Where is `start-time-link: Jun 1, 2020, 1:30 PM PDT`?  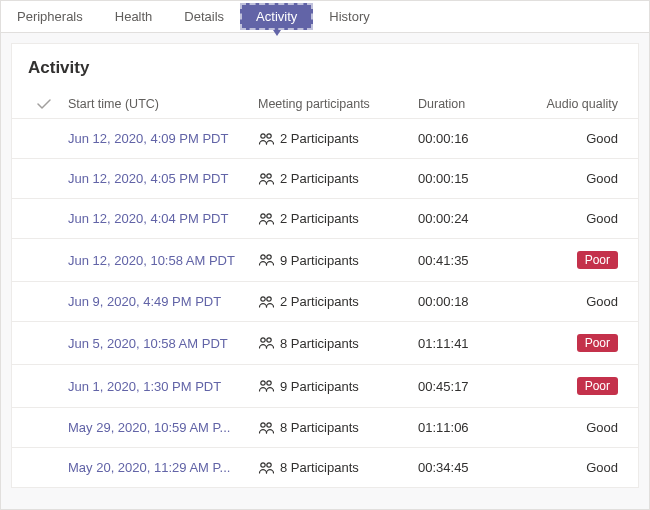 start-time-link: Jun 1, 2020, 1:30 PM PDT is located at coordinates (144, 386).